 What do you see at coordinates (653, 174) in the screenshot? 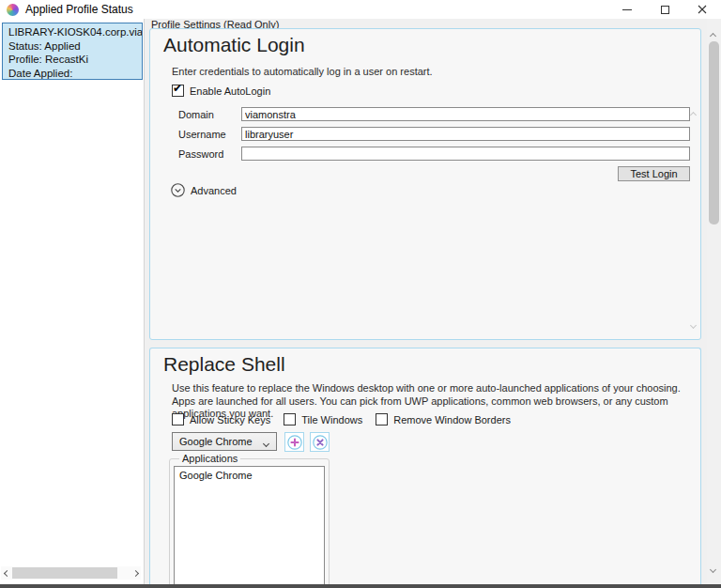
I see `test-login-button: Test Login` at bounding box center [653, 174].